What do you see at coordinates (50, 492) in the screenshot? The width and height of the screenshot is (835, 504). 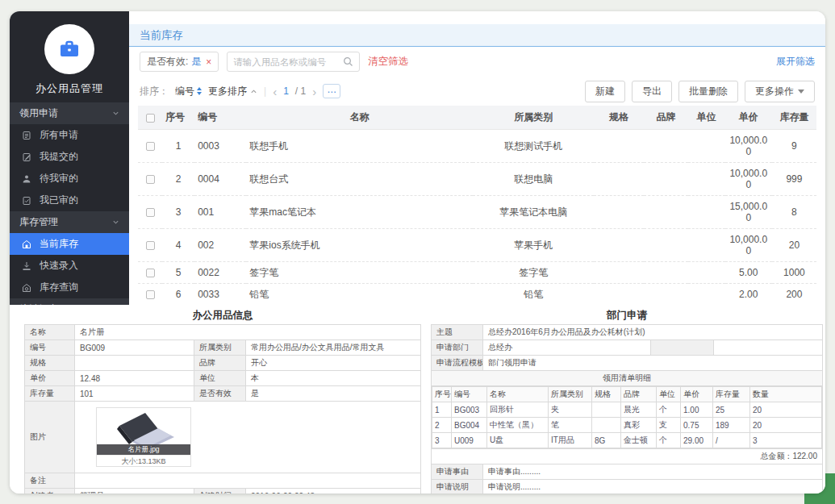 I see `field-label: 创建者` at bounding box center [50, 492].